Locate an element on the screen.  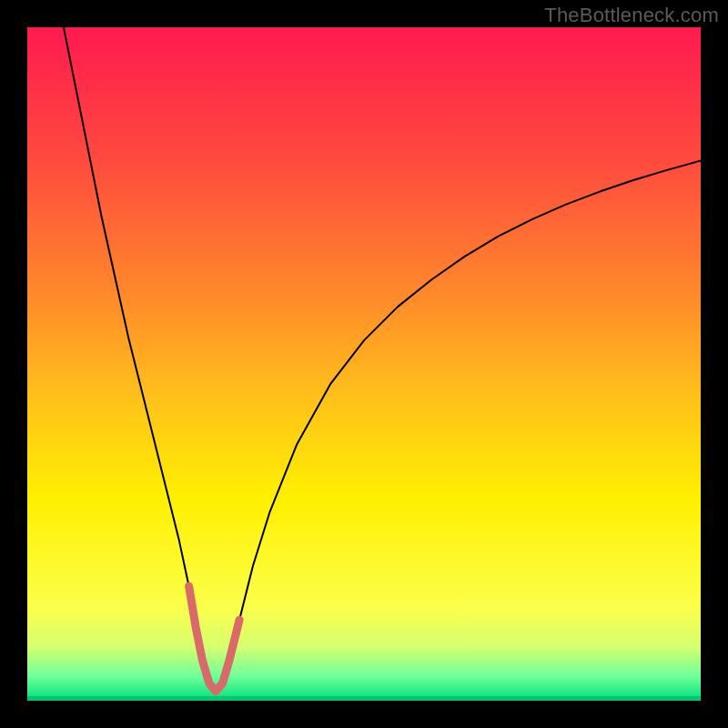
baseline-green-strip is located at coordinates (364, 699).